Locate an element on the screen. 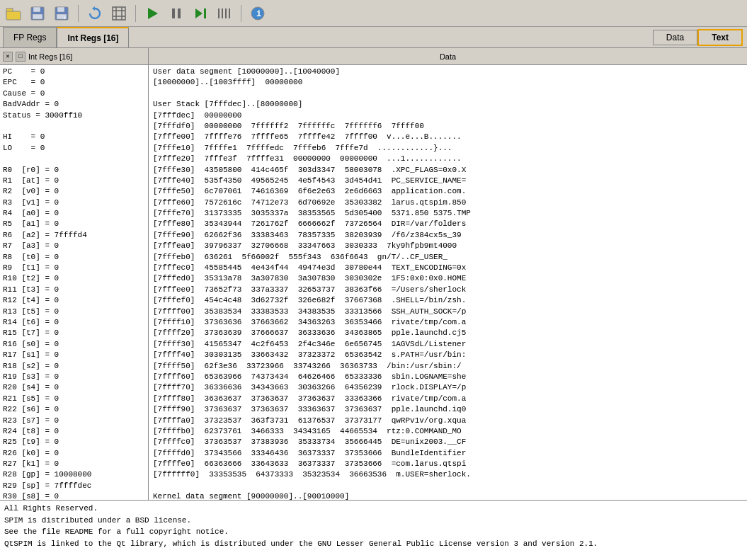 Image resolution: width=747 pixels, height=560 pixels. data-line: [7fffe30] 43505800 414c465f 303d3347 580… is located at coordinates (447, 170).